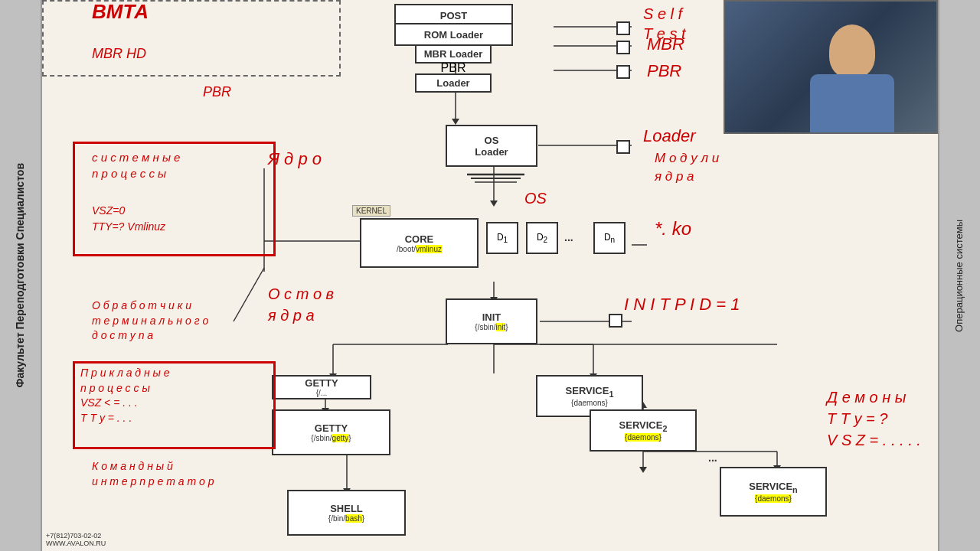 The width and height of the screenshot is (980, 551). I want to click on servicen-path: {daemons}, so click(773, 499).